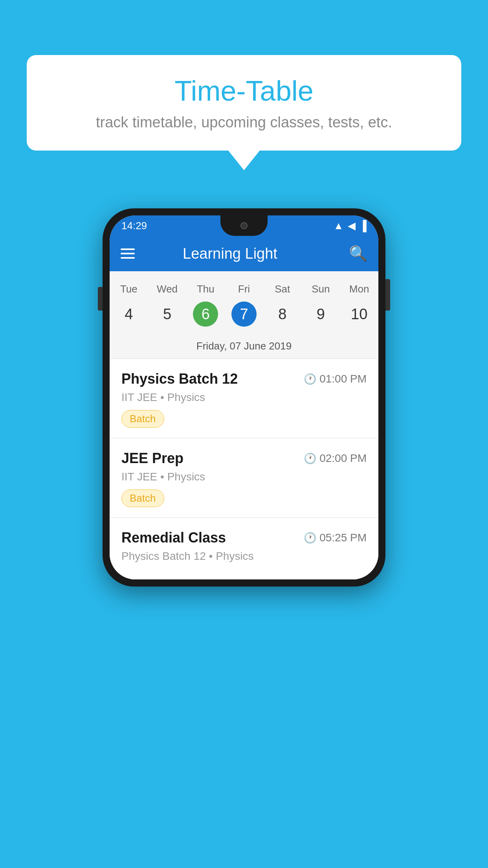 The image size is (488, 868). Describe the element at coordinates (339, 226) in the screenshot. I see `wifi-icon: ▲` at that location.